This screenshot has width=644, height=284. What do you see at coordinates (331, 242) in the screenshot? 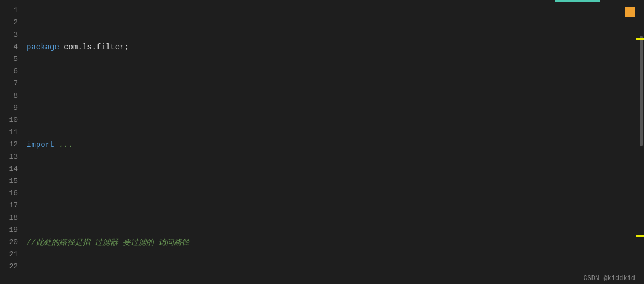
I see `code-line-5: //此处的路径是指 过滤器 要过滤的 访问路径` at bounding box center [331, 242].